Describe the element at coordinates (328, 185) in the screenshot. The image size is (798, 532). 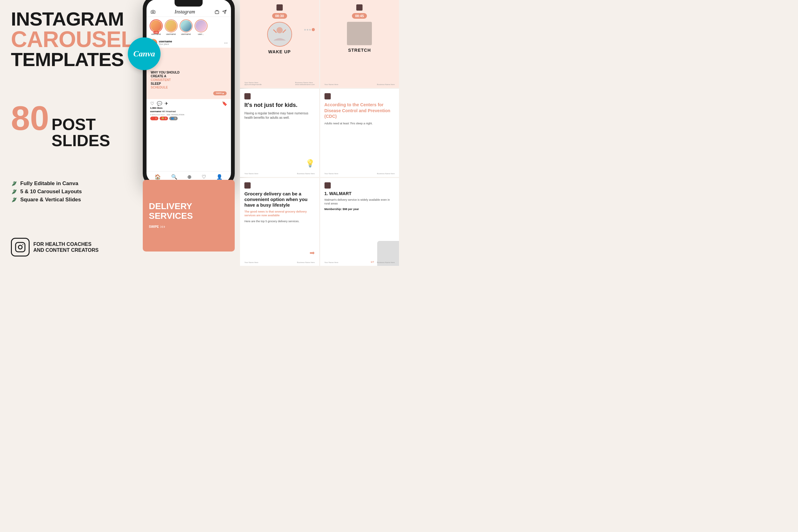
I see `card-logo-walmart` at that location.